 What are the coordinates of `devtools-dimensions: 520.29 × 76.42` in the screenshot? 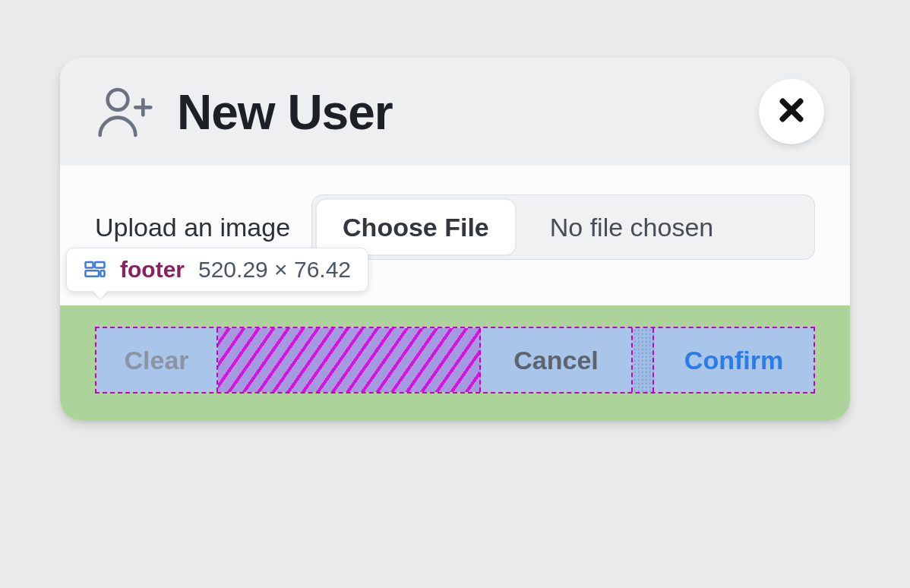 It's located at (275, 270).